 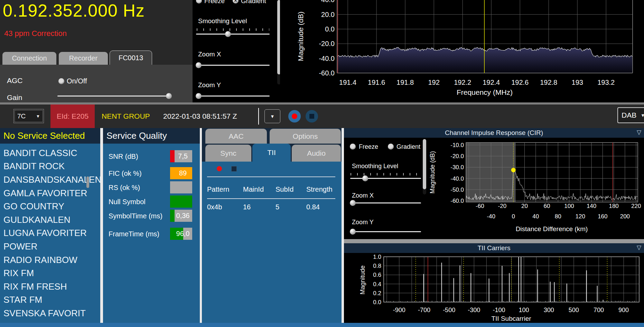 I want to click on svg-text: 40, so click(x=536, y=217).